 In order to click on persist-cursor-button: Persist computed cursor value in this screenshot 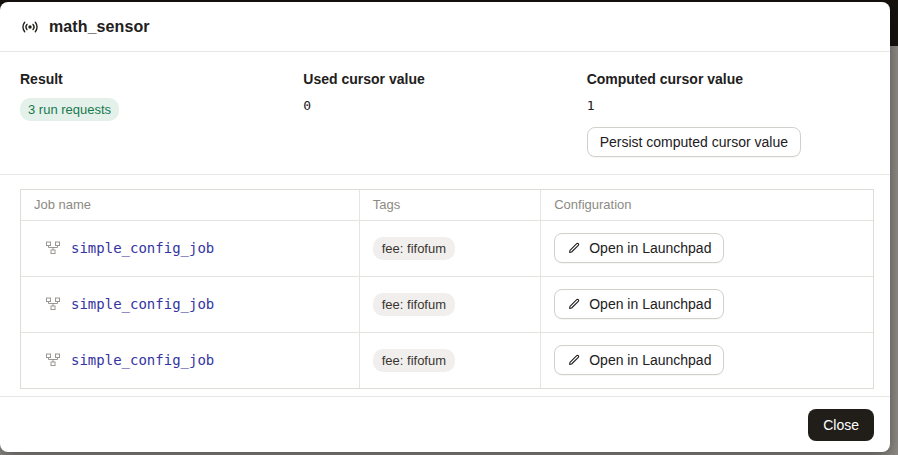, I will do `click(694, 142)`.